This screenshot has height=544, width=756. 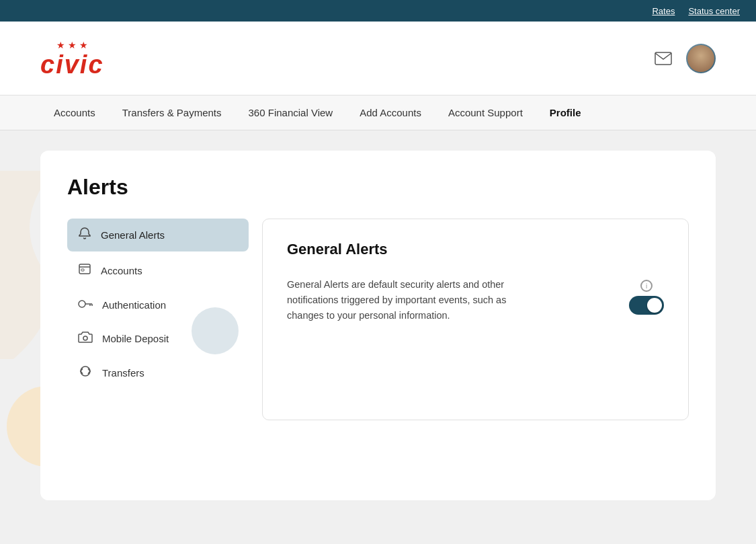 What do you see at coordinates (158, 235) in the screenshot?
I see `menu-item-general-alerts: General Alerts` at bounding box center [158, 235].